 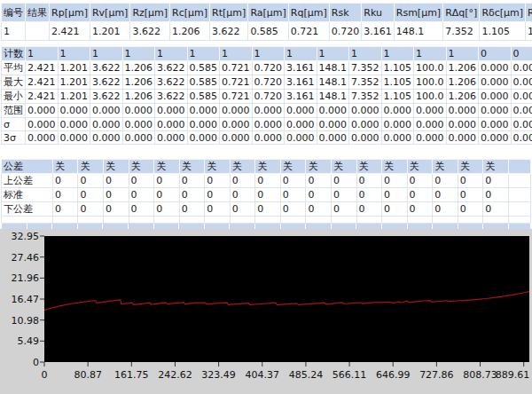 I want to click on column-header: RΔq[°], so click(x=461, y=12).